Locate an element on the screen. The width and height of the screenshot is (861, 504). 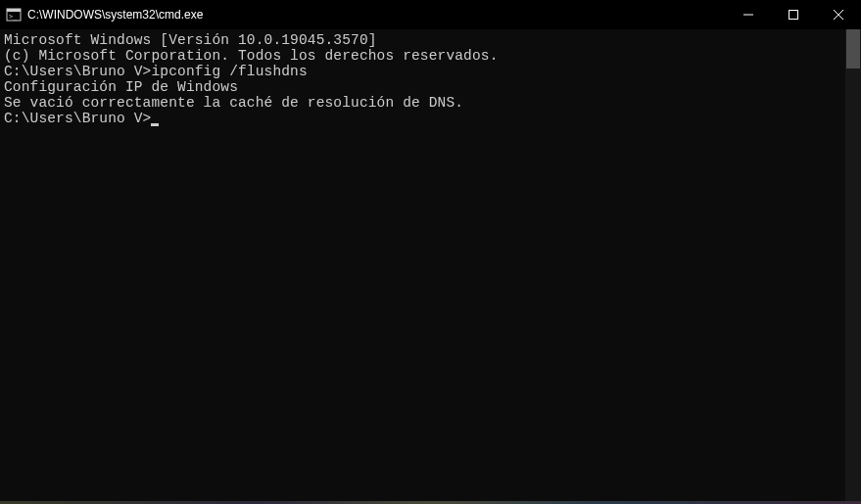
cursor is located at coordinates (155, 125).